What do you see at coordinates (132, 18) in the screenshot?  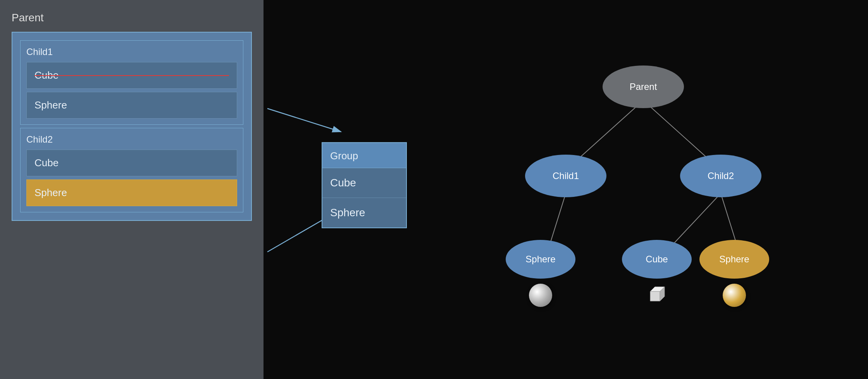 I see `parent-title: Parent` at bounding box center [132, 18].